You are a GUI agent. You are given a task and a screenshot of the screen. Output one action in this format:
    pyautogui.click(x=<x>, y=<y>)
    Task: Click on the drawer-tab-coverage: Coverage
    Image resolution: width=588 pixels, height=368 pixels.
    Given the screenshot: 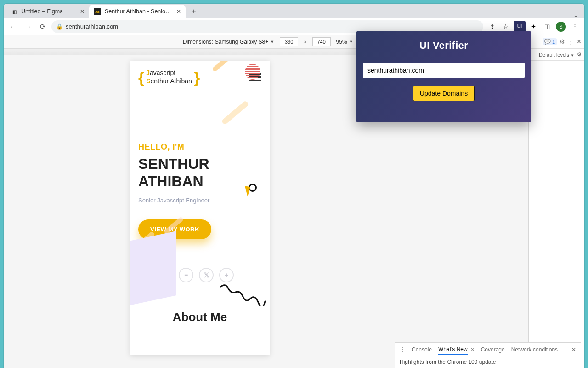 What is the action you would take?
    pyautogui.click(x=493, y=350)
    